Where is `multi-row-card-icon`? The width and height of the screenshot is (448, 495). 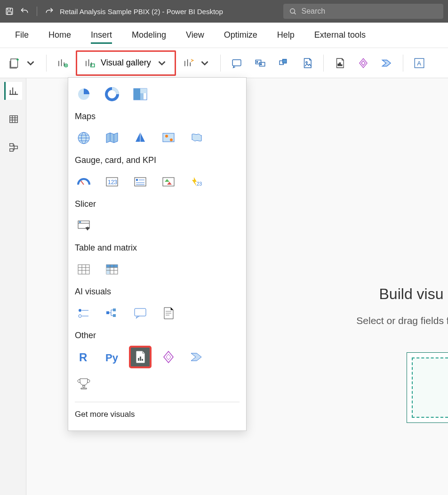
multi-row-card-icon is located at coordinates (140, 182).